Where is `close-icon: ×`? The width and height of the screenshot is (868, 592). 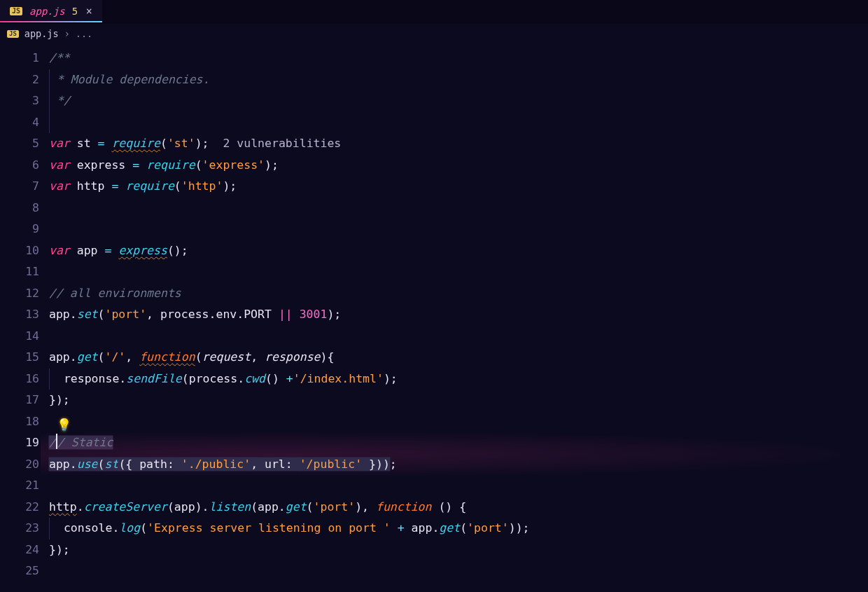 close-icon: × is located at coordinates (90, 11).